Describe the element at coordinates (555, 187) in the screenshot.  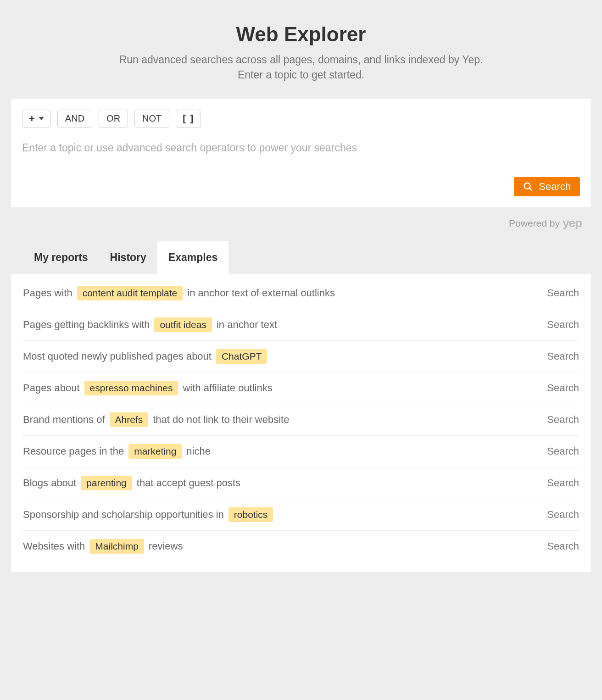
I see `search-button-label: Search` at that location.